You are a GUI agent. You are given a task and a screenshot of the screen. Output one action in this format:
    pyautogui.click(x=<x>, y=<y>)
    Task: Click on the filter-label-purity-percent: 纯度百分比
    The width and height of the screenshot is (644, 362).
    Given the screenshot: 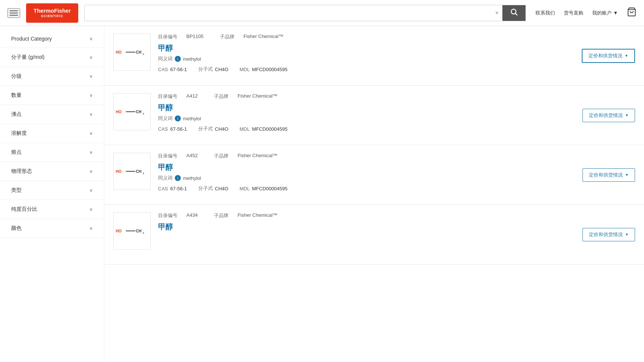 What is the action you would take?
    pyautogui.click(x=24, y=209)
    